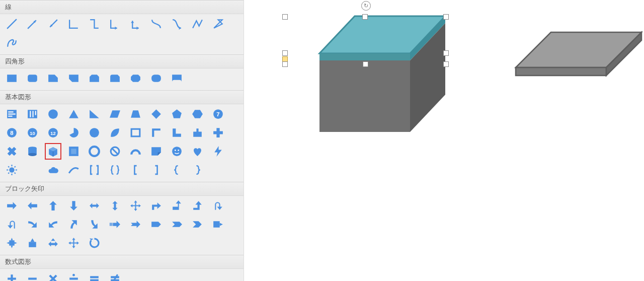 The width and height of the screenshot is (644, 281). Describe the element at coordinates (12, 24) in the screenshot. I see `line-icon` at that location.